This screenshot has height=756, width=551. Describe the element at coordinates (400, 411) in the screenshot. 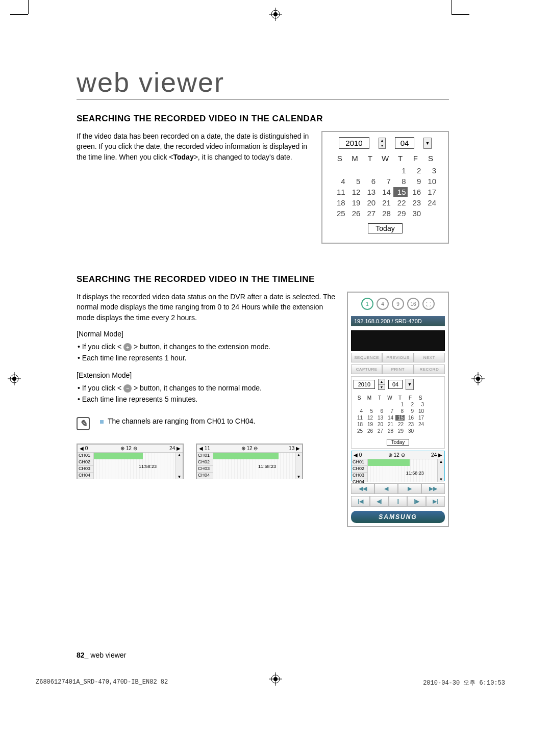

I see `cal-day: 8` at that location.